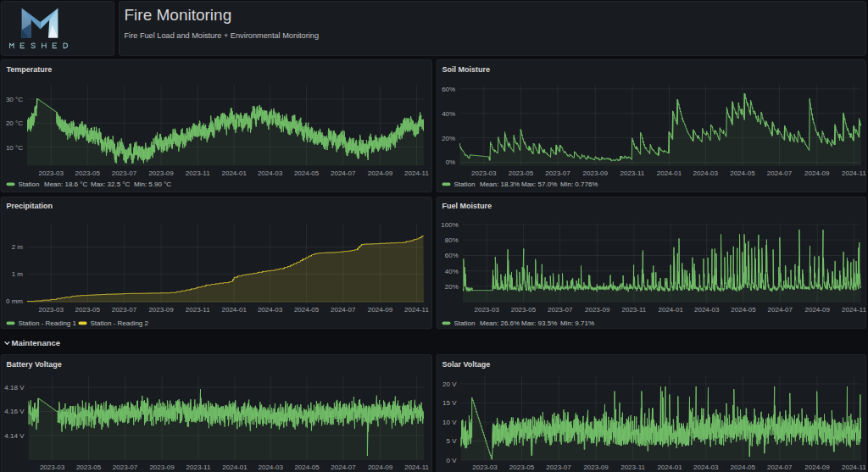 This screenshot has height=472, width=868. Describe the element at coordinates (222, 36) in the screenshot. I see `svg-text:Fire Fuel Load and Moisture +: Fire Fuel Load and Moisture + Environmen…` at that location.